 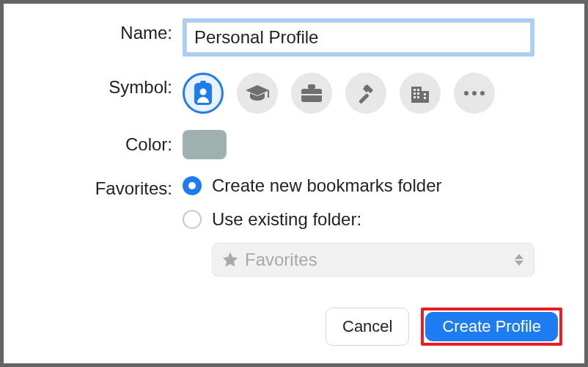 I want to click on color-label: Color:, so click(x=99, y=142).